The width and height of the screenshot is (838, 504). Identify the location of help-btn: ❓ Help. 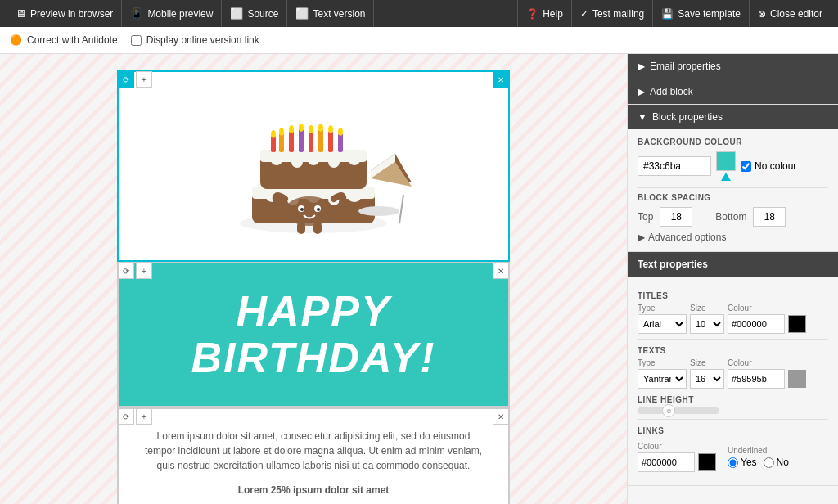
(545, 13).